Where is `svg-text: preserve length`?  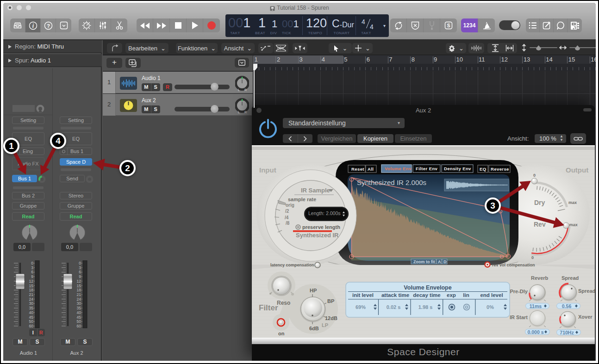
svg-text: preserve length is located at coordinates (321, 227).